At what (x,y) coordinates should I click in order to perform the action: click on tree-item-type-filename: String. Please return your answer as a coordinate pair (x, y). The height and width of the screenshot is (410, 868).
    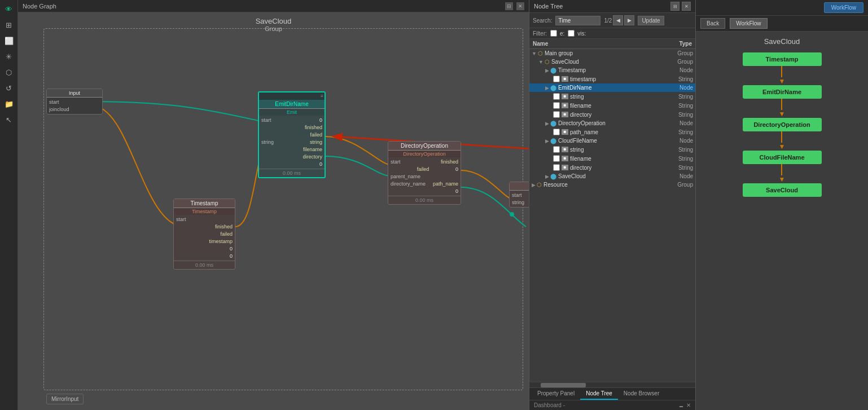
    Looking at the image, I should click on (670, 106).